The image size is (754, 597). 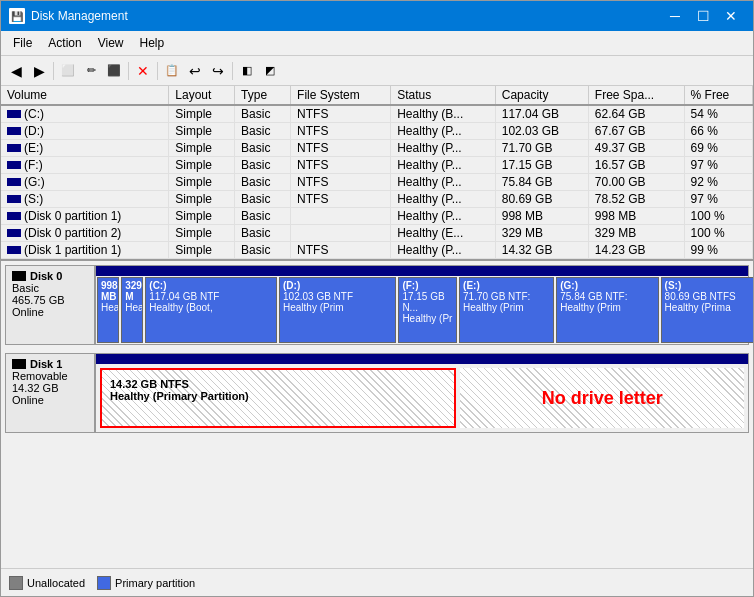 I want to click on disk1-row: Disk 1 Removable 14.32 GB Online 14.32 G…, so click(x=377, y=393).